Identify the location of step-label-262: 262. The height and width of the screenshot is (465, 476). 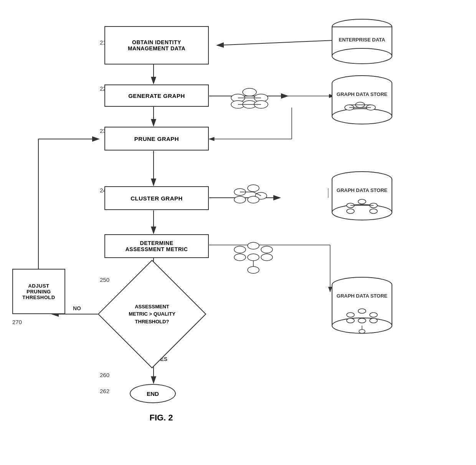
(104, 391).